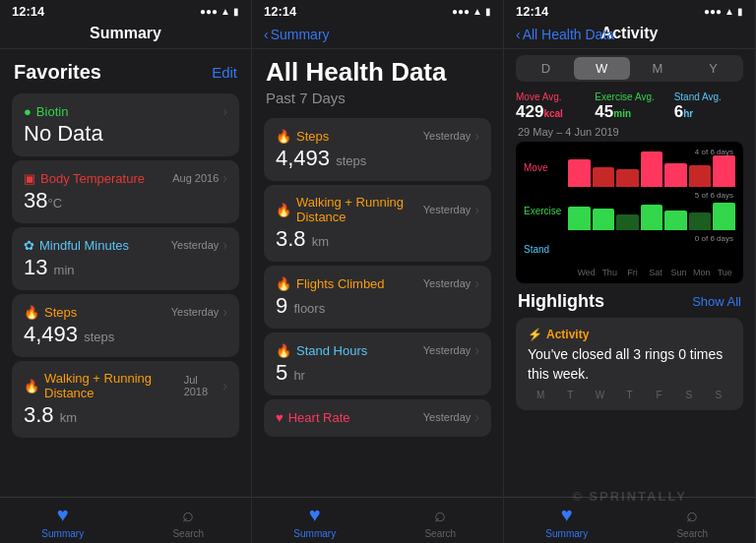 Image resolution: width=756 pixels, height=543 pixels. Describe the element at coordinates (565, 34) in the screenshot. I see `back-button-3: ‹ All Health Data` at that location.